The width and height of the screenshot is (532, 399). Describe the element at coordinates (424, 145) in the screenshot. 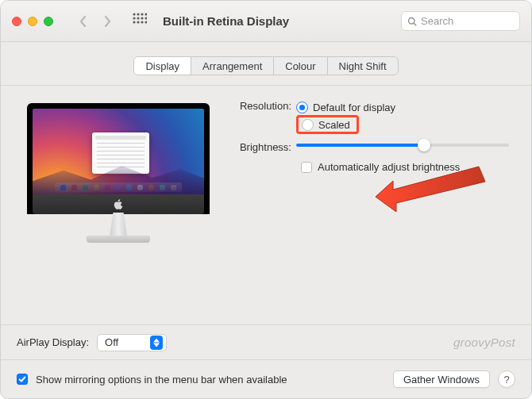

I see `brightness-thumb` at that location.